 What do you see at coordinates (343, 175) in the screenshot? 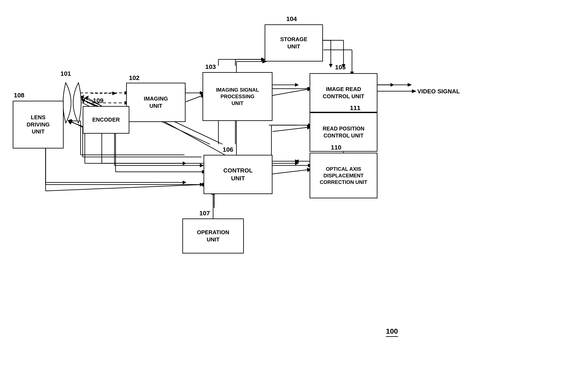
I see `optical-axis-block: OPTICAL AXISDISPLACEMENTCORRECTION UNIT` at bounding box center [343, 175].